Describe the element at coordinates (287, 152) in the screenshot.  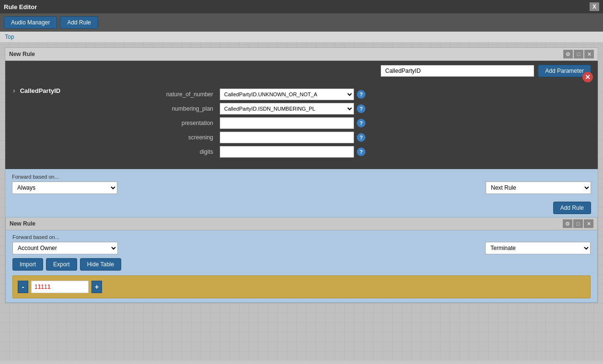
I see `digits-input` at that location.